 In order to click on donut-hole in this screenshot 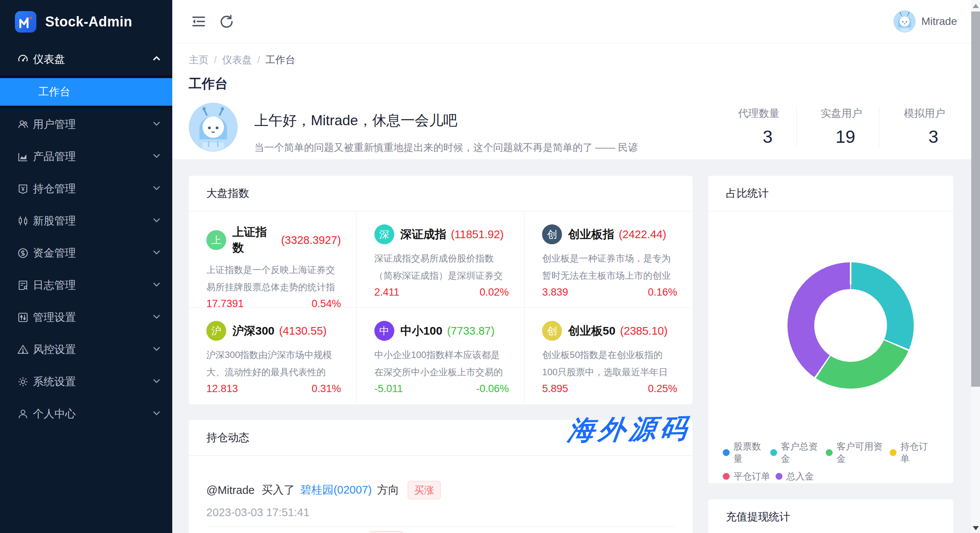, I will do `click(851, 325)`.